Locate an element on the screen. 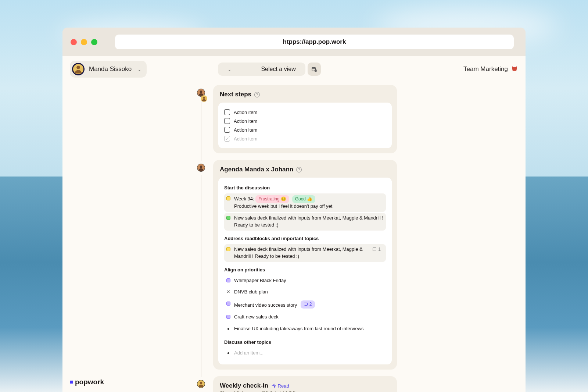 The height and width of the screenshot is (392, 588). add-item-placeholder: Add an item... is located at coordinates (309, 353).